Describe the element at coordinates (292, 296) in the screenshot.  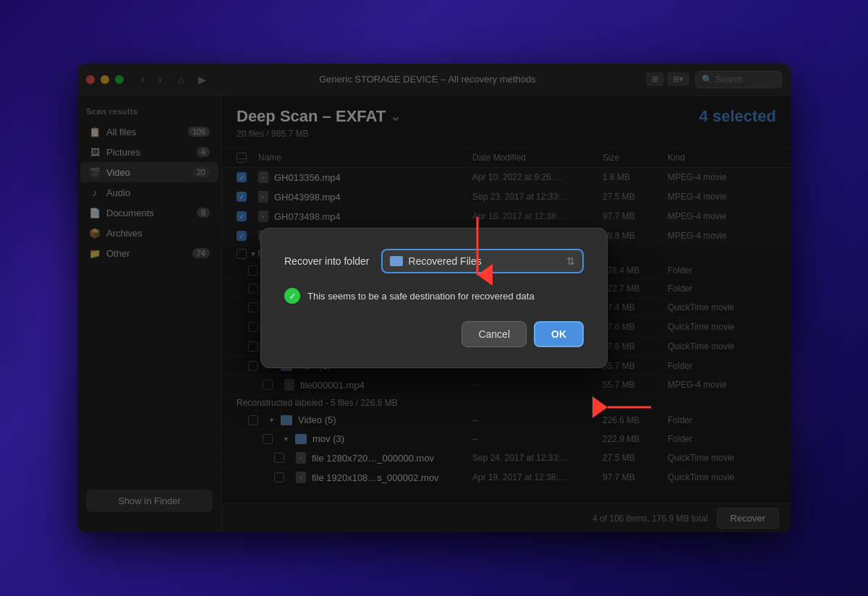
I see `safe-check-icon: ✓` at that location.